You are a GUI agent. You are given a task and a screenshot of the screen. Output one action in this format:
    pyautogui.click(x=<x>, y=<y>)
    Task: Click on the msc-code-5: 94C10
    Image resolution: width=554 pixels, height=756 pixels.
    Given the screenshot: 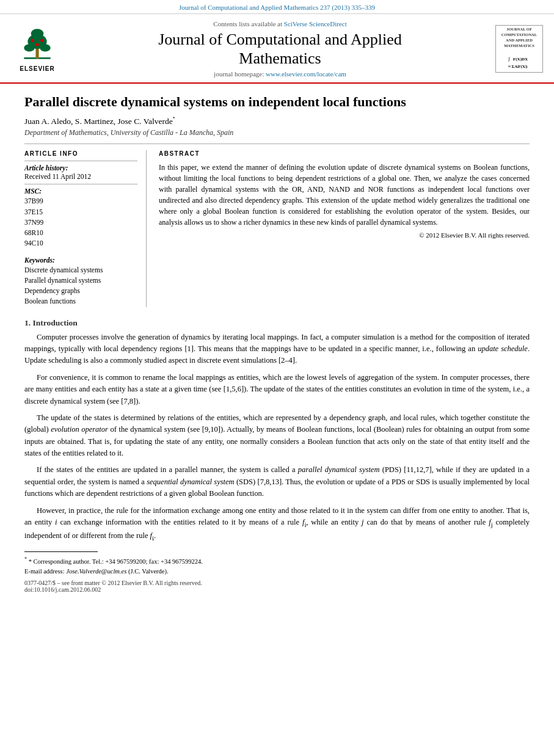 What is the action you would take?
    pyautogui.click(x=81, y=243)
    